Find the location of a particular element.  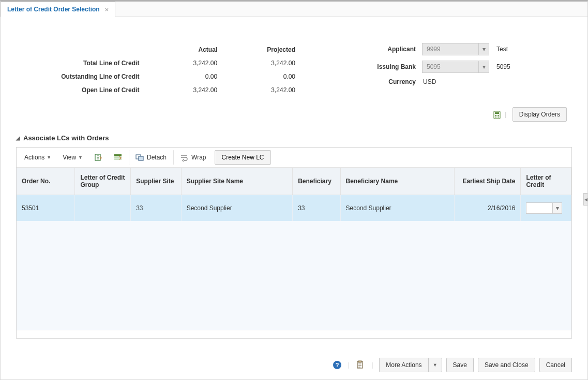

col-beneficiary-name: Beneficiary Name is located at coordinates (397, 181).